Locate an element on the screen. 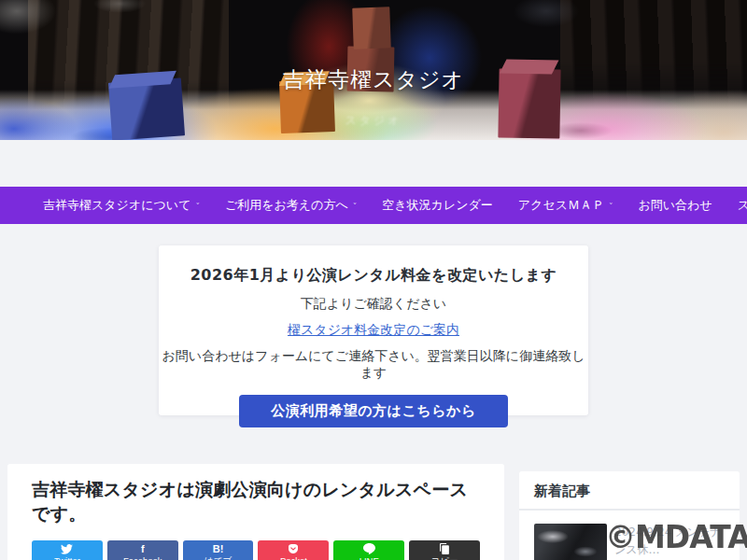 The height and width of the screenshot is (560, 747). share-button-label: LINE is located at coordinates (370, 558).